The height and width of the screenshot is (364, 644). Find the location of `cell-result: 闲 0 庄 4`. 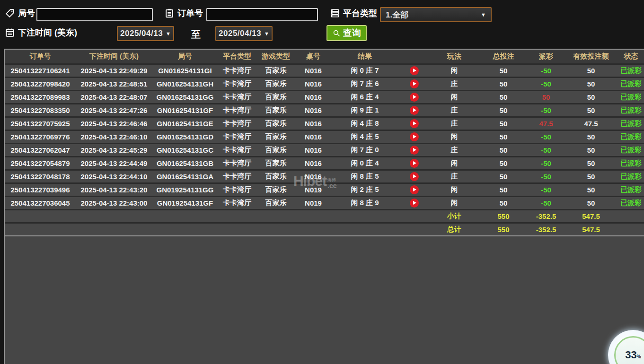

cell-result: 闲 0 庄 4 is located at coordinates (365, 163).